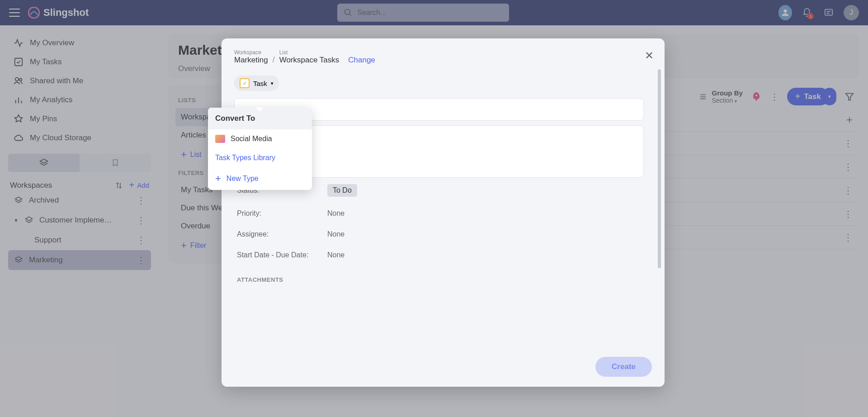 This screenshot has width=868, height=417. What do you see at coordinates (260, 179) in the screenshot?
I see `new-type-button: + New Type` at bounding box center [260, 179].